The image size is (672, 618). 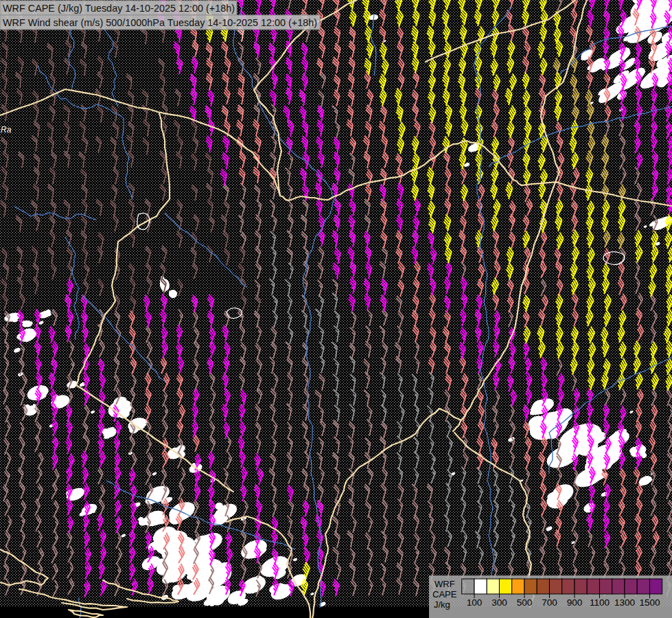 I want to click on svg-text: 300, so click(x=500, y=603).